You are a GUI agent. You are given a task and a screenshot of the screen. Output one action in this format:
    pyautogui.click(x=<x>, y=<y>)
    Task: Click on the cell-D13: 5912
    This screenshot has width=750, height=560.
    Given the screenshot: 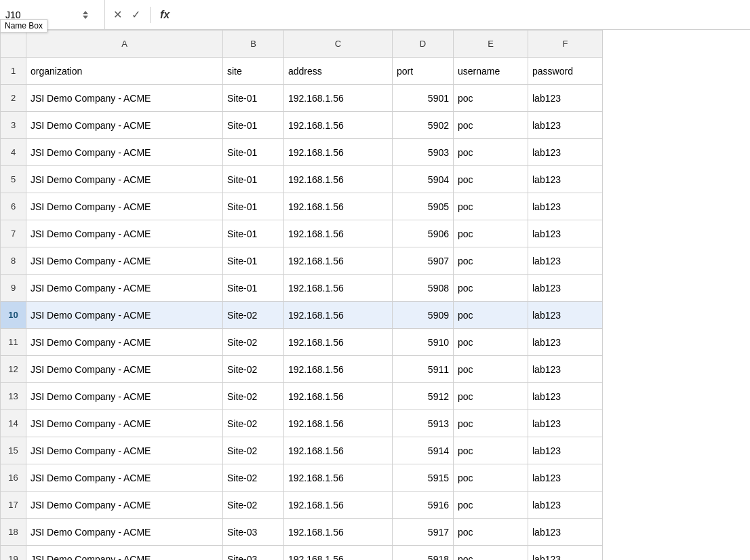 What is the action you would take?
    pyautogui.click(x=423, y=397)
    